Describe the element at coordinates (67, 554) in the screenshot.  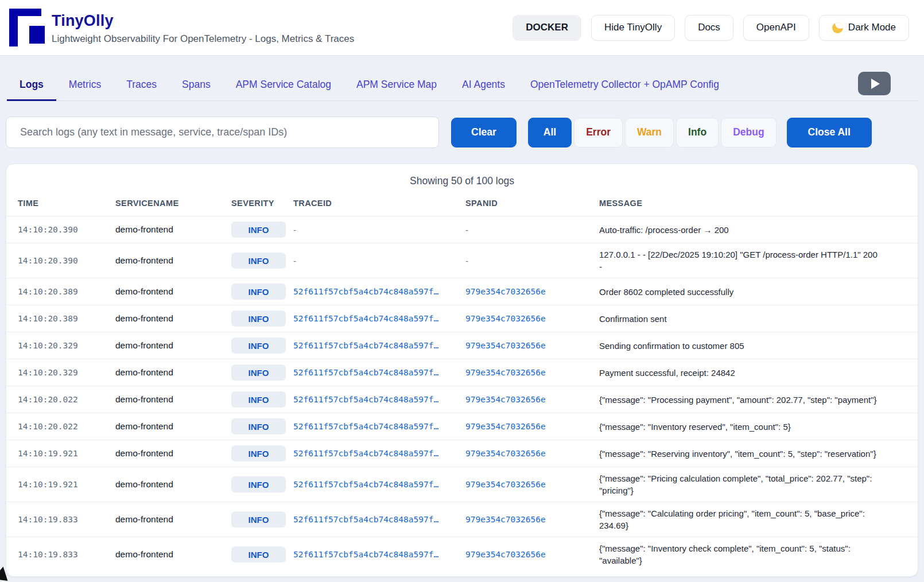
I see `log-time: 14:10:19.833` at that location.